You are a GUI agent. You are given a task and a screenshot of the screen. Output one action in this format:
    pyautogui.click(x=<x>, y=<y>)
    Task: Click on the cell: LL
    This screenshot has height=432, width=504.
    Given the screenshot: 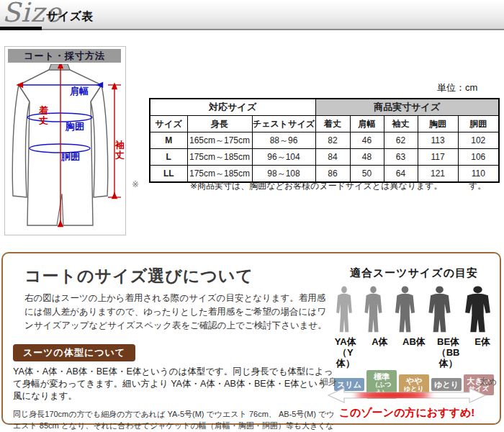 What is the action you would take?
    pyautogui.click(x=168, y=174)
    